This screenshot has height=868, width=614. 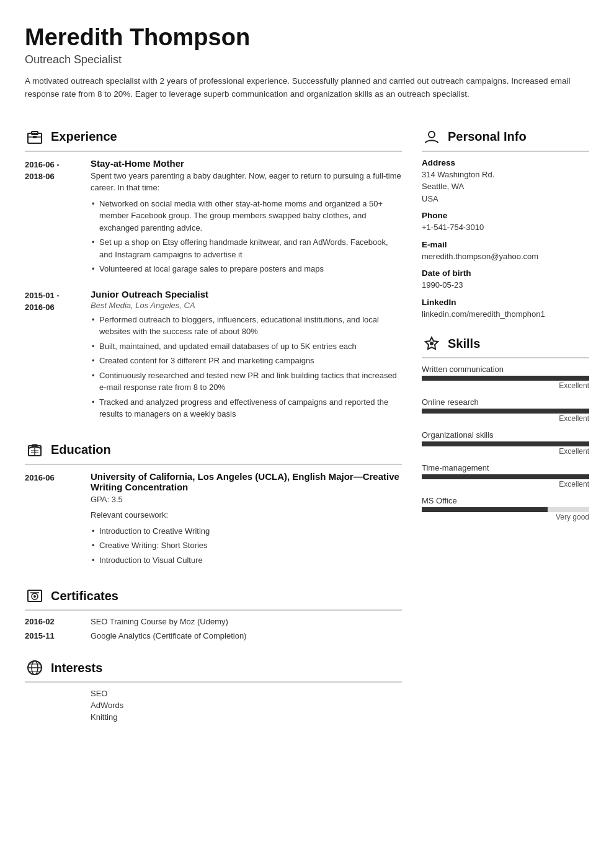 What do you see at coordinates (246, 269) in the screenshot?
I see `list-item: Volunteered at local garage sales to pre…` at bounding box center [246, 269].